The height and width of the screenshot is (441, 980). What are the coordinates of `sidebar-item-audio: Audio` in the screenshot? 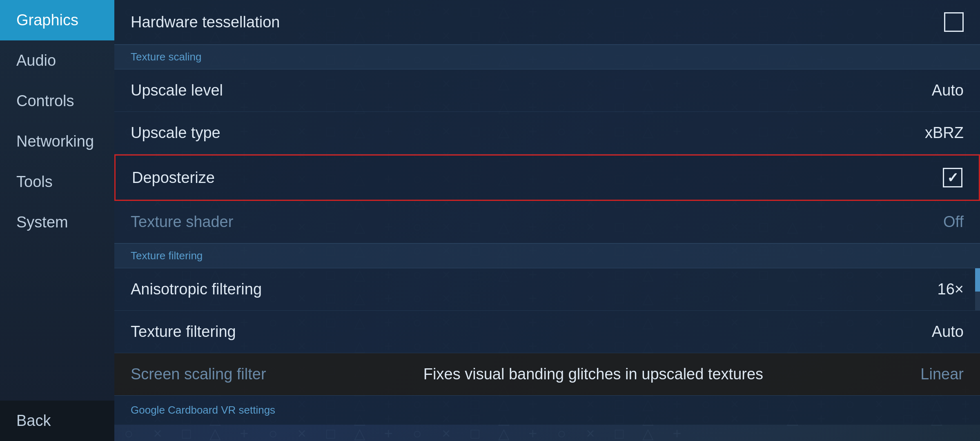 It's located at (57, 60).